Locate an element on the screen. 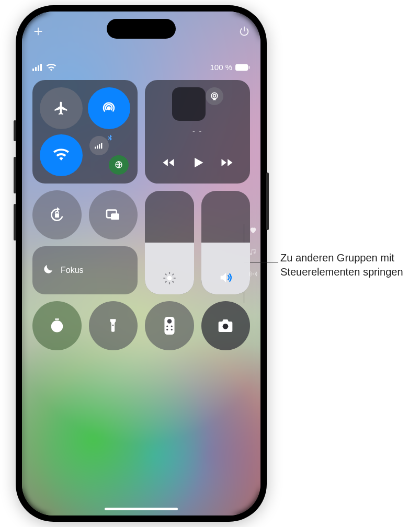 Image resolution: width=420 pixels, height=527 pixels. page-indicator-music-icon is located at coordinates (253, 252).